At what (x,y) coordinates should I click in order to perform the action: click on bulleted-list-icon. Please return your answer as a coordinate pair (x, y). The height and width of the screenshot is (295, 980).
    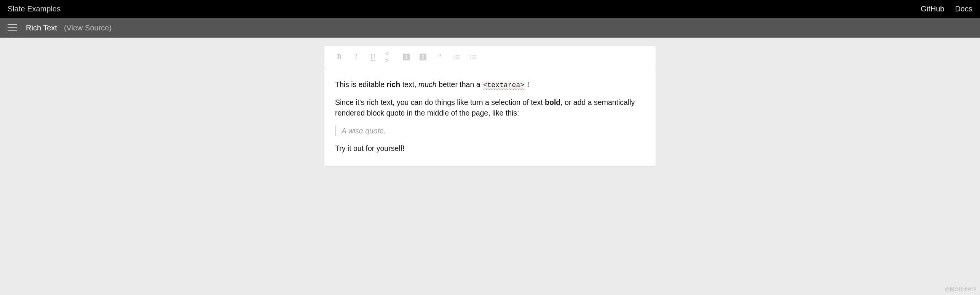
    Looking at the image, I should click on (473, 57).